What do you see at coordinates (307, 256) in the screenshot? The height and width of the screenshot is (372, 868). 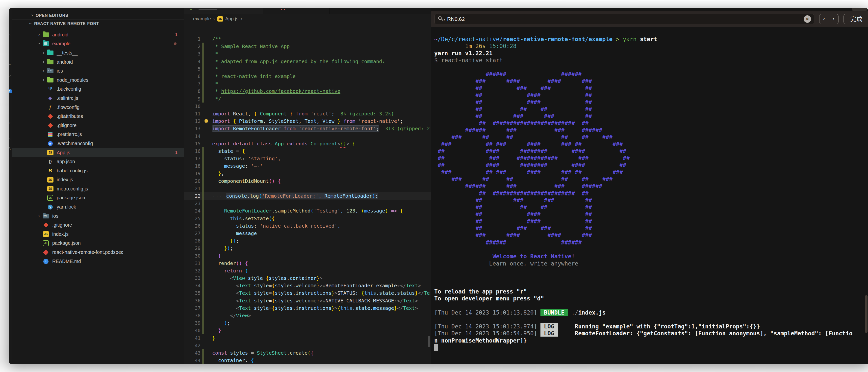 I see `code-line-30: 30 }` at bounding box center [307, 256].